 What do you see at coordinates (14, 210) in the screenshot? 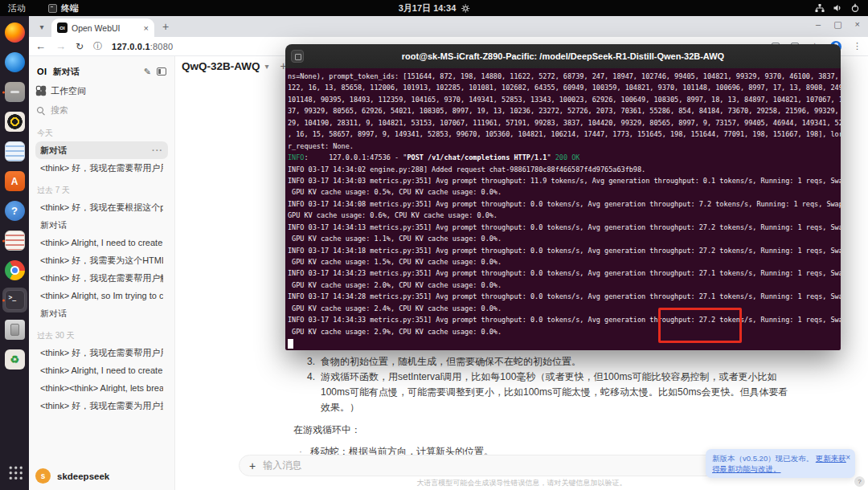
I see `dock-item-help: ?` at bounding box center [14, 210].